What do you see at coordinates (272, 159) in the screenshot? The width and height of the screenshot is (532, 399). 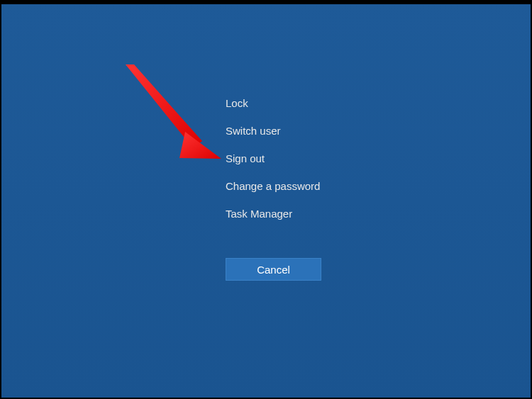 I see `security-options-menu: Lock Switch user Sign out Change a passw…` at bounding box center [272, 159].